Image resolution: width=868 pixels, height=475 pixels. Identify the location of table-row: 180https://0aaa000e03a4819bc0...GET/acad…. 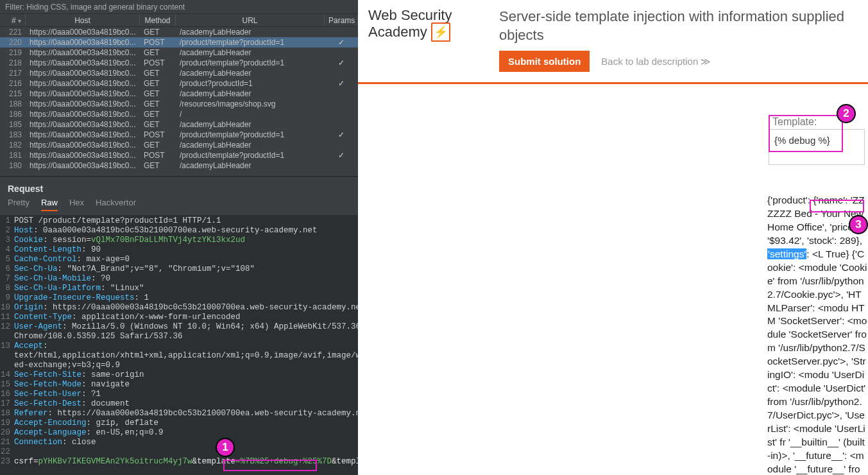
(179, 166).